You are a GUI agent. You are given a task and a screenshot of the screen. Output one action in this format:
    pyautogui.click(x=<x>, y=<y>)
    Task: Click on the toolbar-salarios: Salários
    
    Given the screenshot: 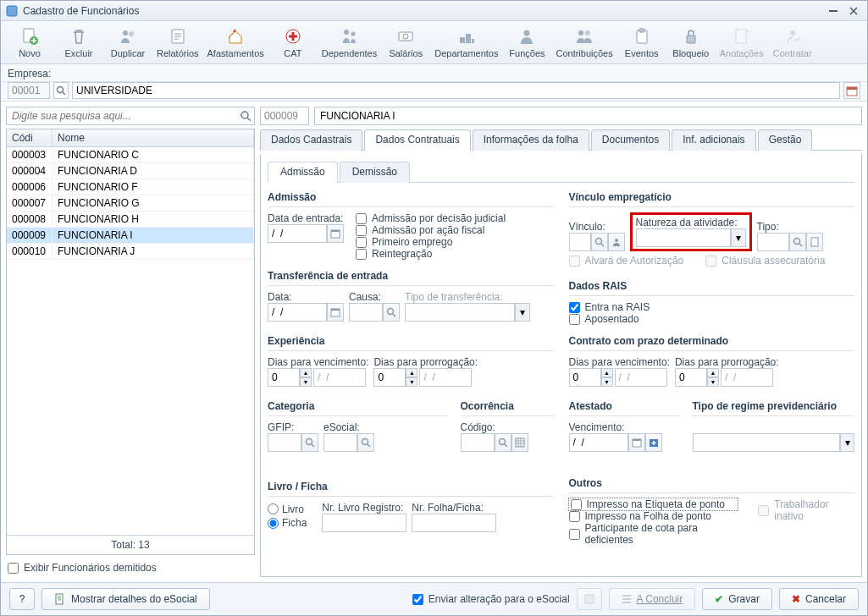 What is the action you would take?
    pyautogui.click(x=406, y=42)
    